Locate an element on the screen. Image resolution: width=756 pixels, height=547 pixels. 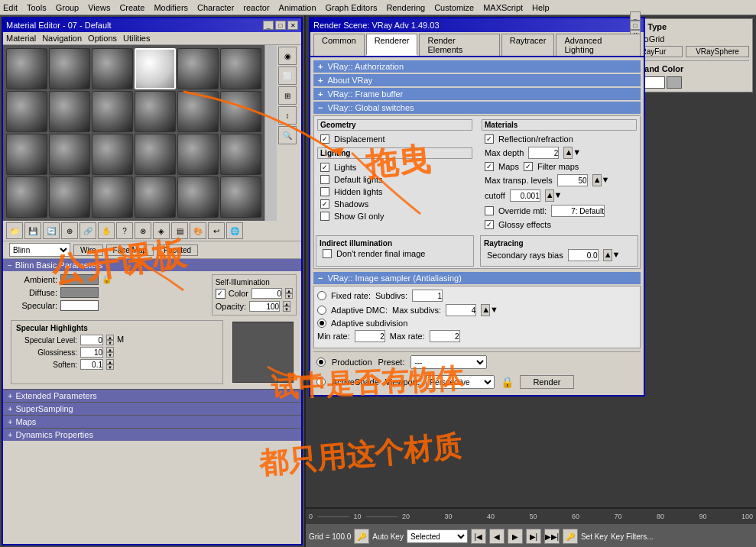
faceted-btn: Faceted is located at coordinates (177, 251).